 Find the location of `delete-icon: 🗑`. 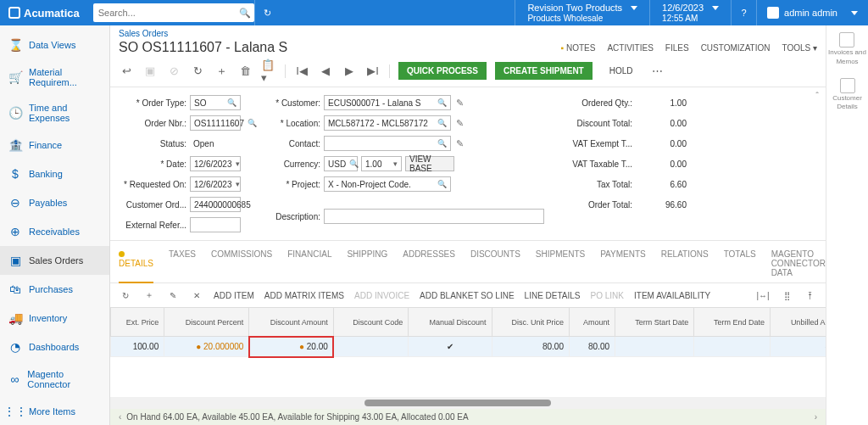

delete-icon: 🗑 is located at coordinates (245, 71).